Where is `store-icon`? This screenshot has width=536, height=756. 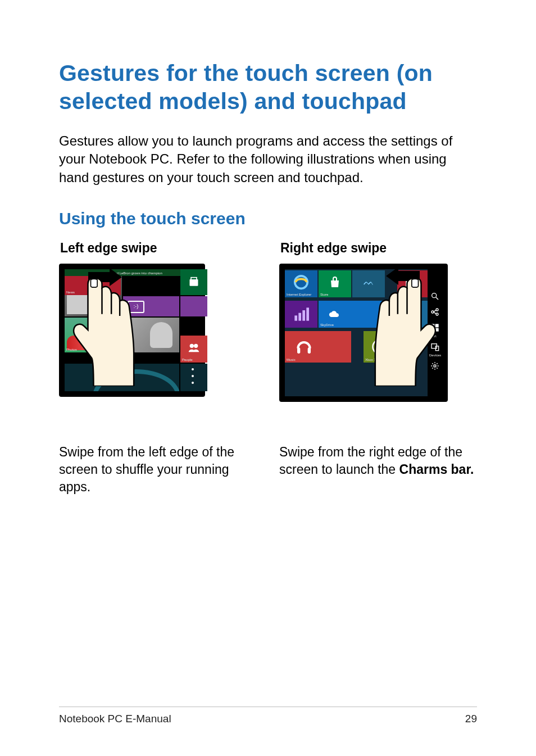 store-icon is located at coordinates (194, 282).